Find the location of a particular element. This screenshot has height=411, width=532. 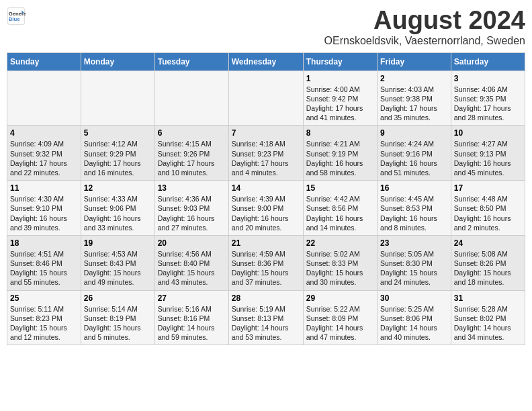

calendar-cell: 6Sunrise: 4:15 AMSunset: 9:26 PMDaylight… is located at coordinates (191, 153).